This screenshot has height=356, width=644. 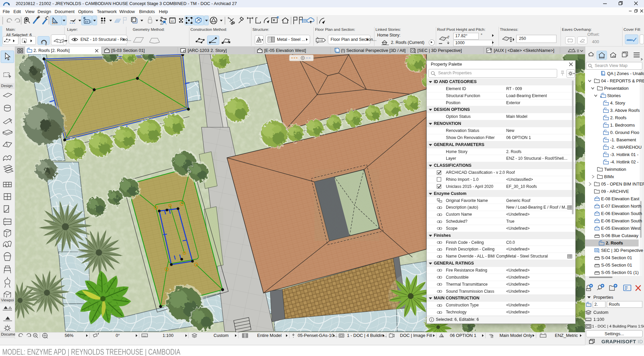 I want to click on svg-text: XY, so click(x=86, y=22).